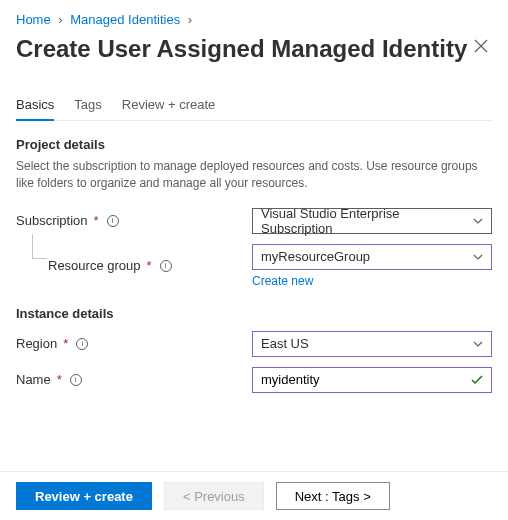 This screenshot has width=508, height=520. What do you see at coordinates (242, 49) in the screenshot?
I see `page-title: Create User Assigned Managed Identity` at bounding box center [242, 49].